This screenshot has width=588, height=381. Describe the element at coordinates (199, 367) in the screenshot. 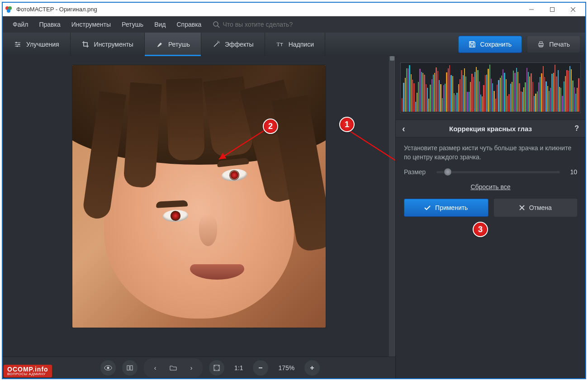

I see `statusbar: OCOMP.info ВОПРОСЫ АДМИНУ ‹ › 1:1 175%` at that location.